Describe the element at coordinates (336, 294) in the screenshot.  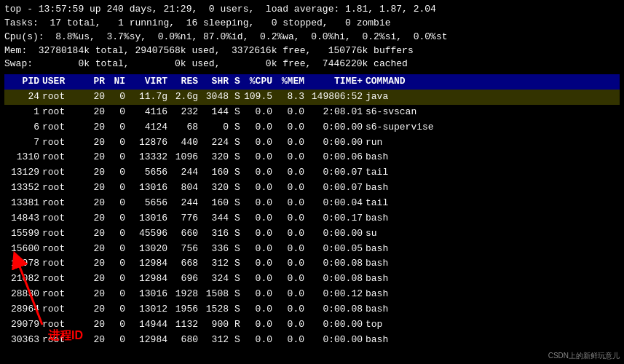
I see `cell-time: 0:00.12` at that location.